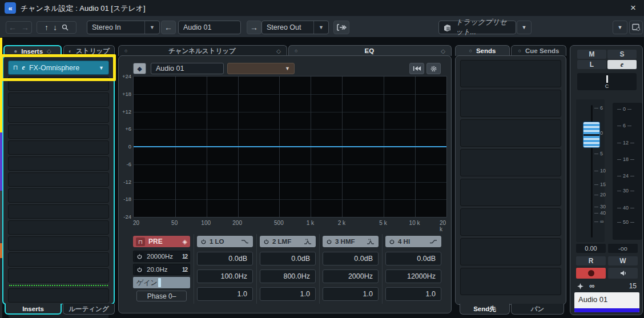 The image size is (644, 318). Describe the element at coordinates (89, 50) in the screenshot. I see `tab-strip: ◐ ストリップ` at that location.